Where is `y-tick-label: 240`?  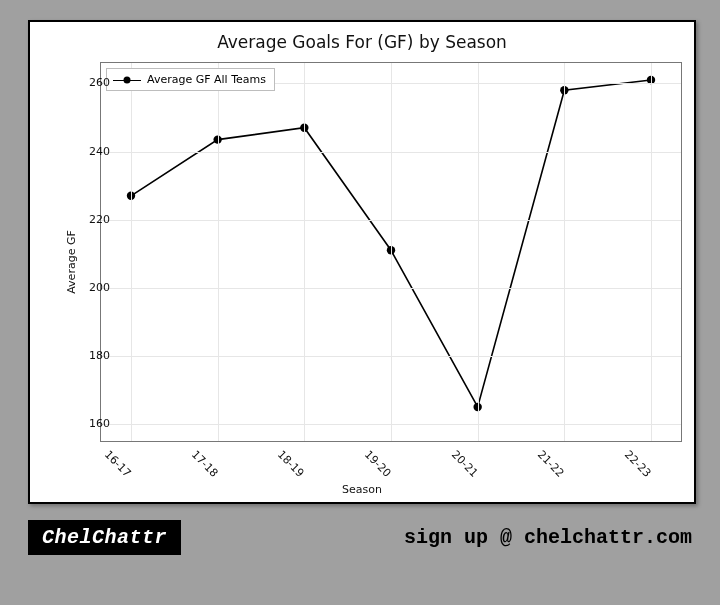
y-tick-label: 240 is located at coordinates (90, 150).